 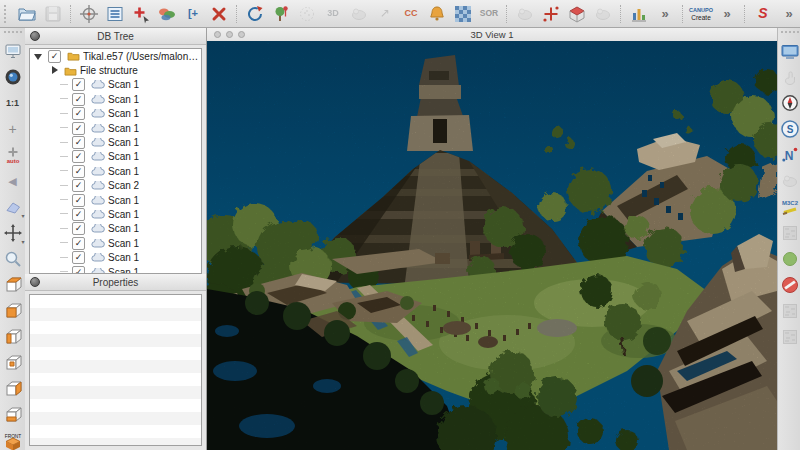 What do you see at coordinates (116, 171) in the screenshot?
I see `tree-item-scan-7: ✓Scan 1` at bounding box center [116, 171].